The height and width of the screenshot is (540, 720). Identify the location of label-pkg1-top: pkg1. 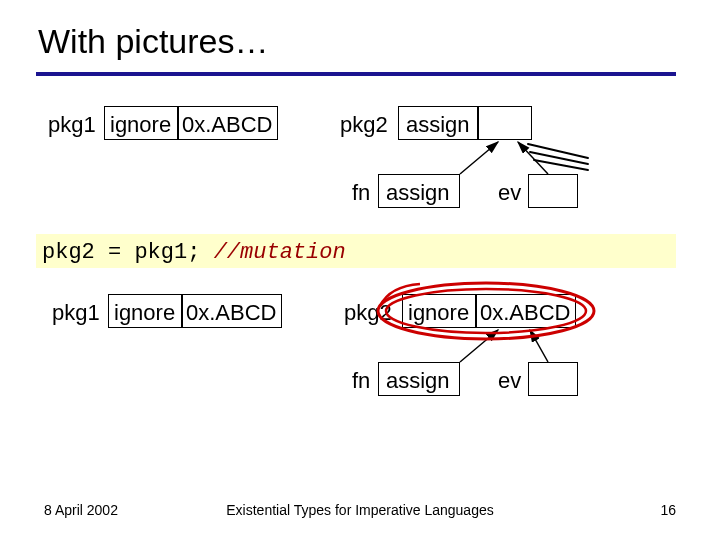
(72, 125).